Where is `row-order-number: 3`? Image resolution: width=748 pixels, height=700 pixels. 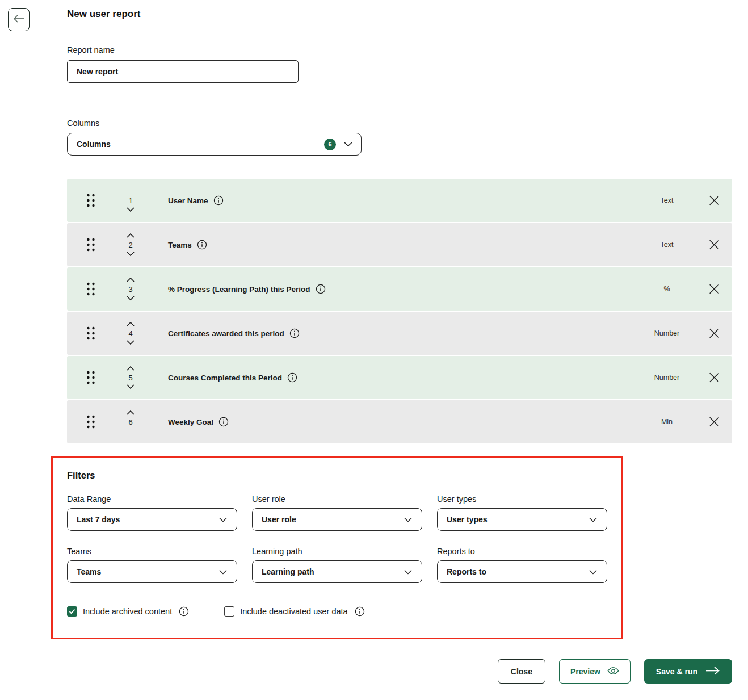
row-order-number: 3 is located at coordinates (131, 290).